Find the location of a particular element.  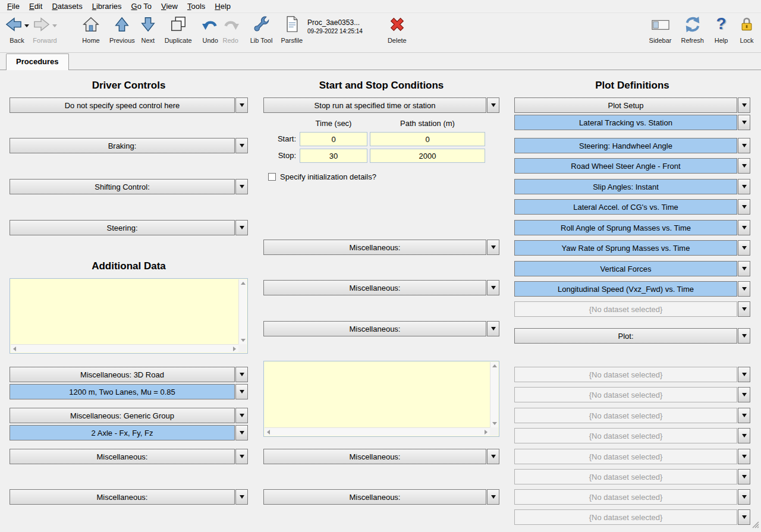

menu-help: Help is located at coordinates (222, 7).